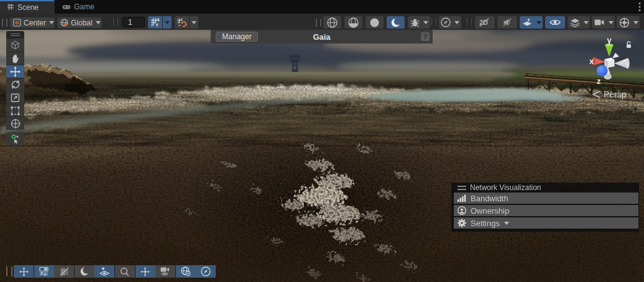 The height and width of the screenshot is (282, 644). Describe the element at coordinates (599, 81) in the screenshot. I see `svg-text: z` at that location.